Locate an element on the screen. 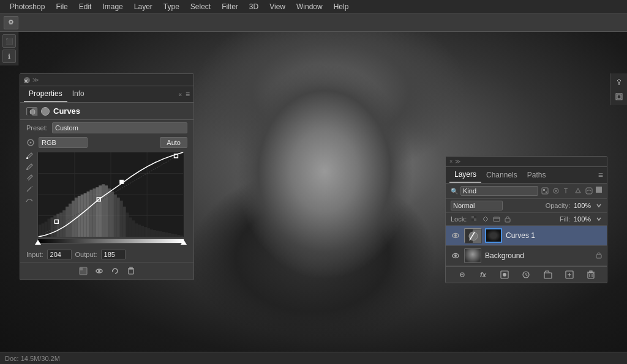  preset-select: Custom is located at coordinates (120, 128).